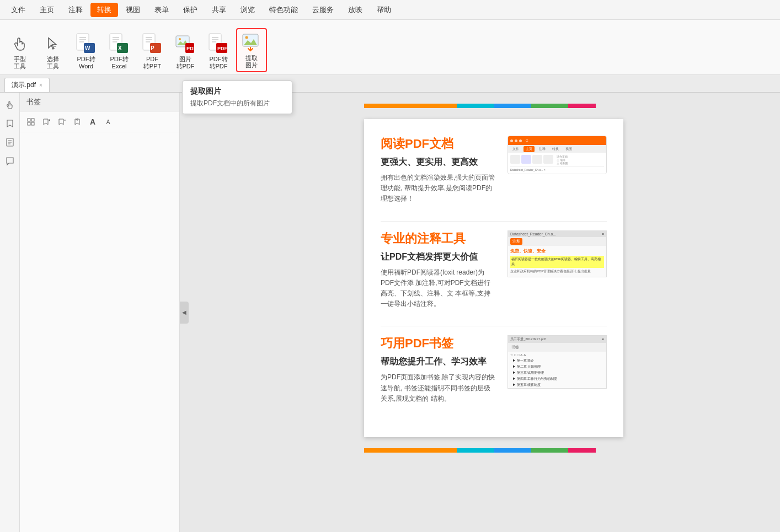 The height and width of the screenshot is (532, 780). I want to click on pdf-section2-subtitle: 让PDF文档发挥更大价值, so click(439, 257).